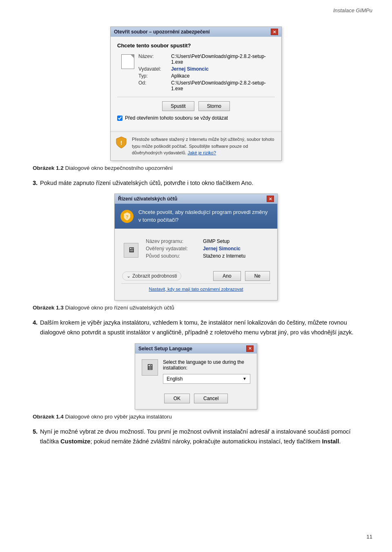 The image size is (392, 552). What do you see at coordinates (196, 416) in the screenshot?
I see `caption3: Obrázek 1.4 Dialogové okno pro výběr jaz…` at bounding box center [196, 416].